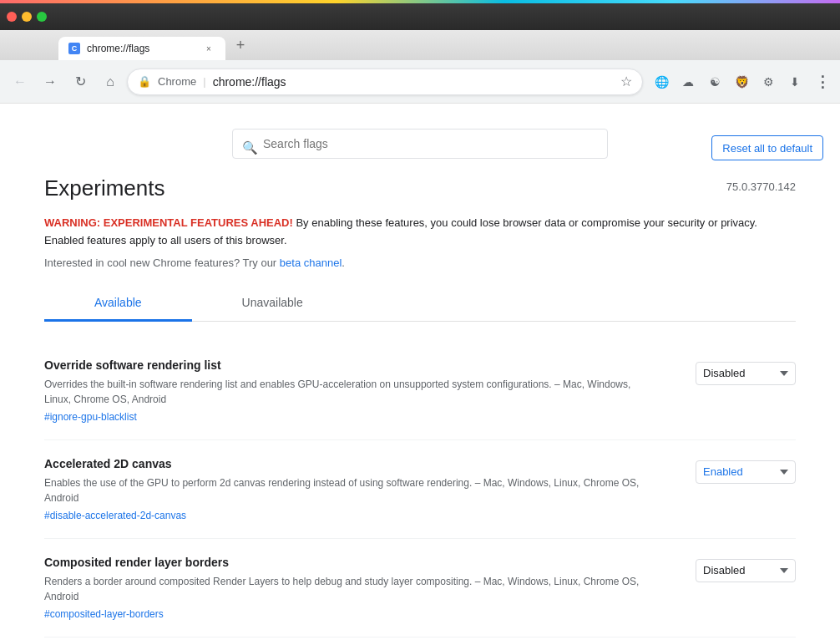 This screenshot has height=640, width=840. I want to click on ext-menu-icon: ⋮, so click(822, 82).